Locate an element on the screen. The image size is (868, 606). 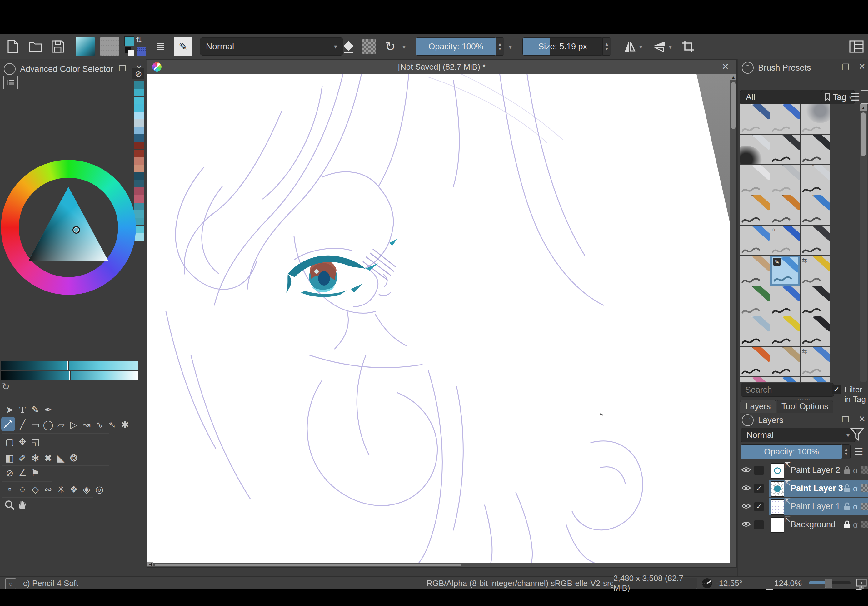
dynamic-brush-tool: ➴ is located at coordinates (112, 425).